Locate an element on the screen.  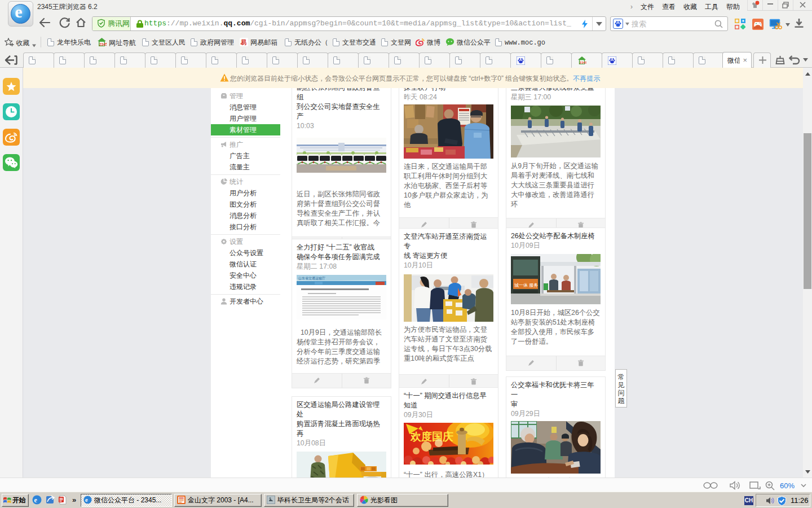
svg-text: 易 is located at coordinates (244, 42).